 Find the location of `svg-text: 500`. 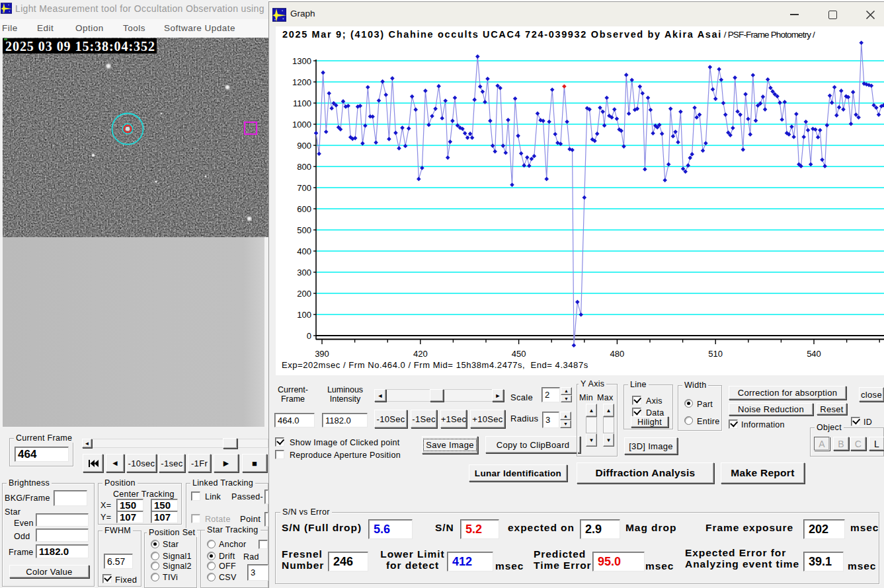

svg-text: 500 is located at coordinates (304, 230).